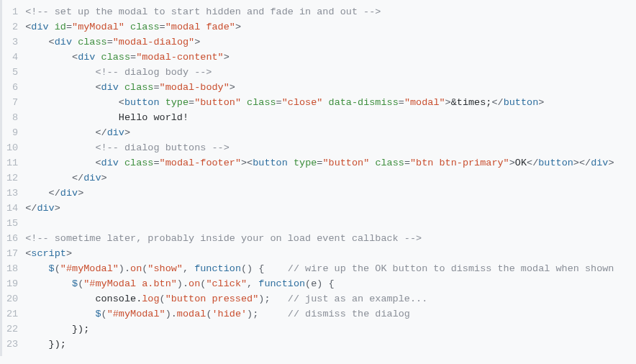  What do you see at coordinates (12, 118) in the screenshot?
I see `line-number: 8` at bounding box center [12, 118].